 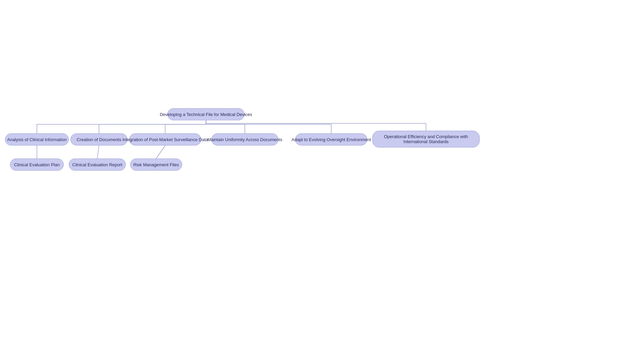 I want to click on oversight-node: Adapt to Evolving Oversight Environment, so click(x=331, y=139).